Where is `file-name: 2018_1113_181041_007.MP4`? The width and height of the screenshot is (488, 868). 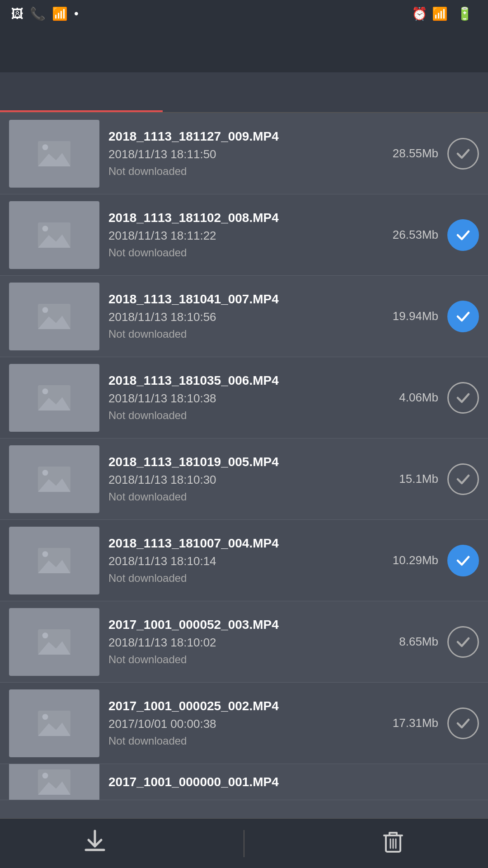 file-name: 2018_1113_181041_007.MP4 is located at coordinates (244, 299).